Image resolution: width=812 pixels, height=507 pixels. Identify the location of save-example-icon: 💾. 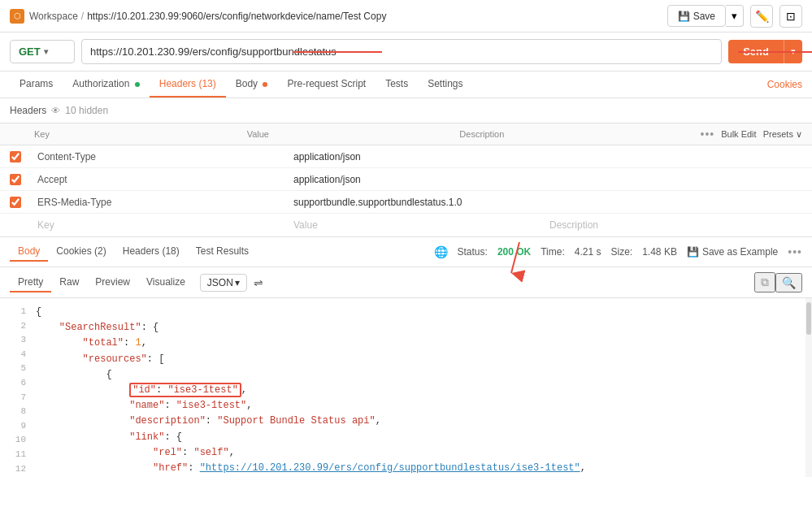
(693, 252).